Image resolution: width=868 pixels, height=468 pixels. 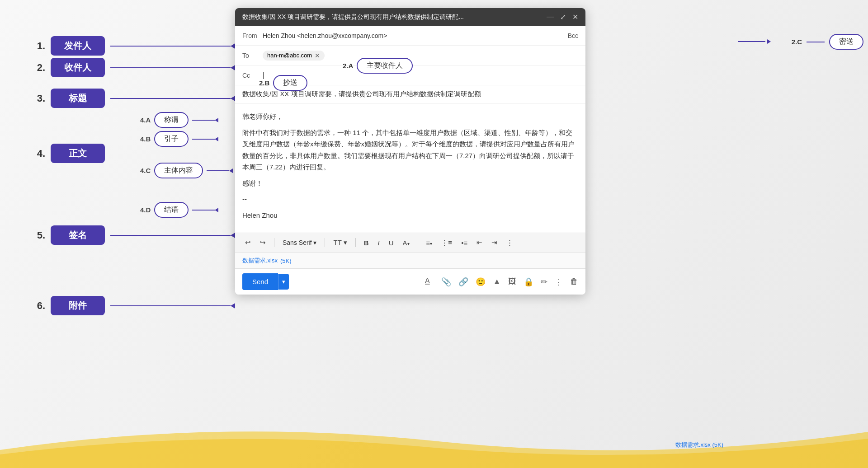 I want to click on numbered-list-btn: ⋮≡, so click(x=447, y=243).